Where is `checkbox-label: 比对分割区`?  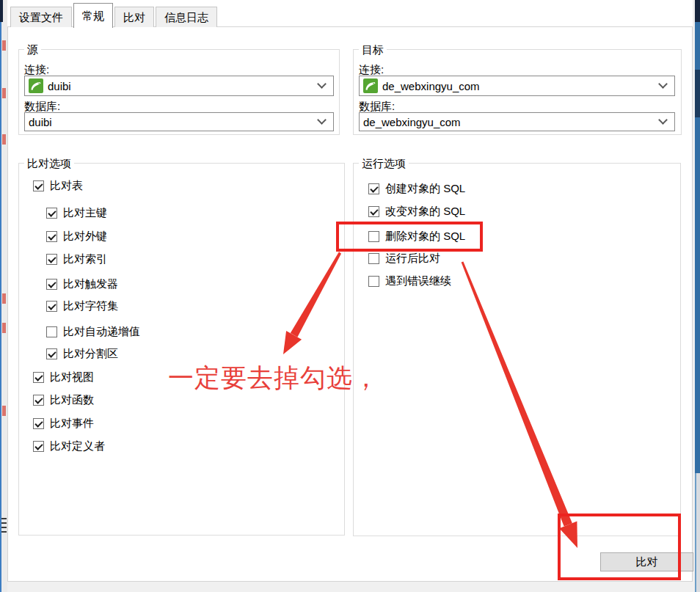 checkbox-label: 比对分割区 is located at coordinates (91, 354).